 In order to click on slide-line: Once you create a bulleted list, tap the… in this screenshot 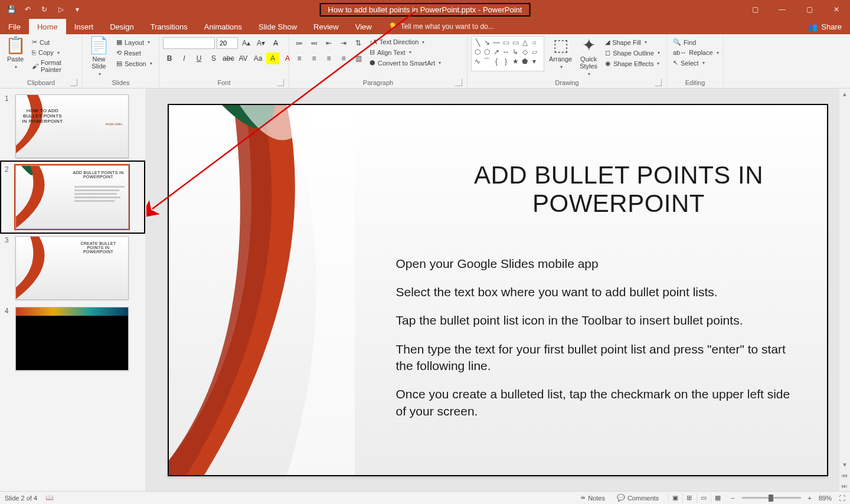, I will do `click(597, 402)`.